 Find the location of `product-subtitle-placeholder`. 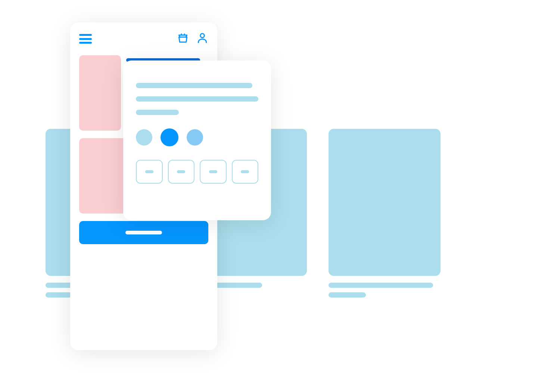

product-subtitle-placeholder is located at coordinates (347, 295).